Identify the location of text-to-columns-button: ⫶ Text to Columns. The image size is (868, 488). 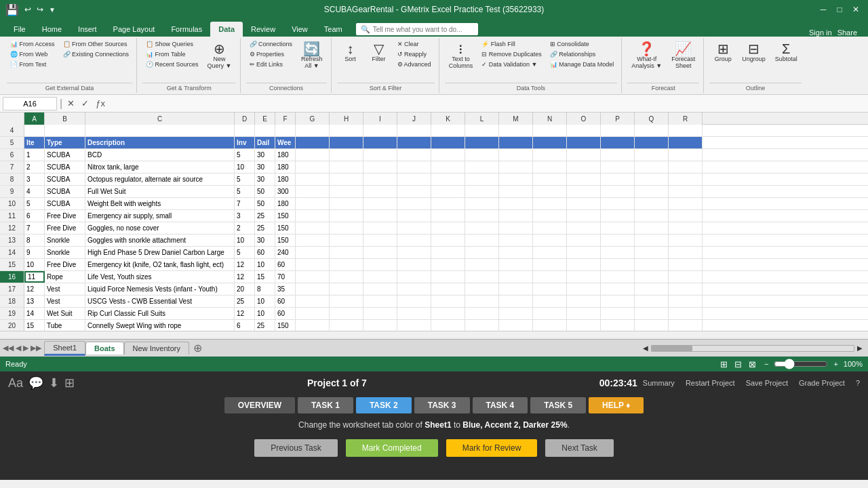
(461, 56).